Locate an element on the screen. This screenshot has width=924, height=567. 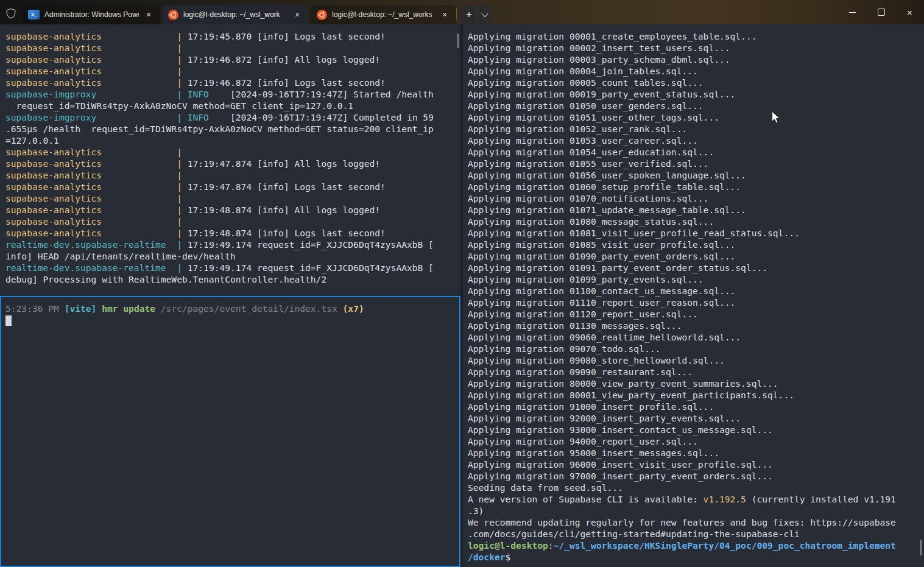
terminal-text-segment: 17:19:48.874 [info] Logs last second! is located at coordinates (284, 233).